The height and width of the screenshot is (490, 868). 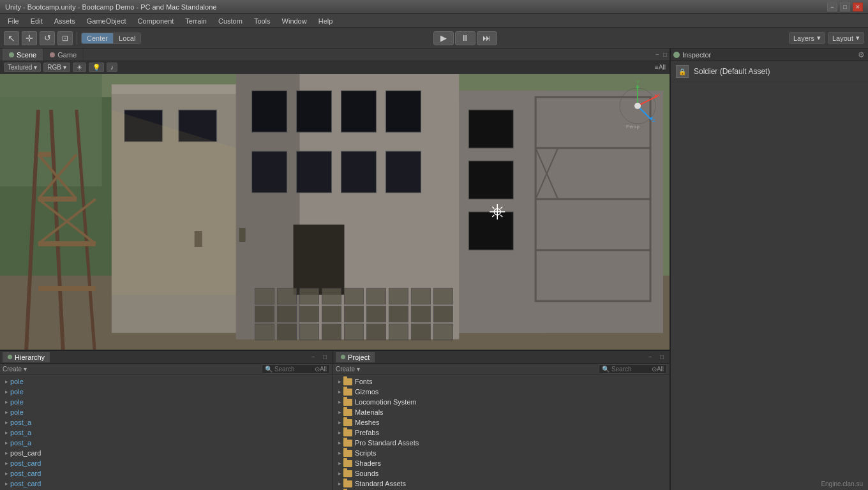 What do you see at coordinates (638, 106) in the screenshot?
I see `transform-gizmo: Y X Z Persp` at bounding box center [638, 106].